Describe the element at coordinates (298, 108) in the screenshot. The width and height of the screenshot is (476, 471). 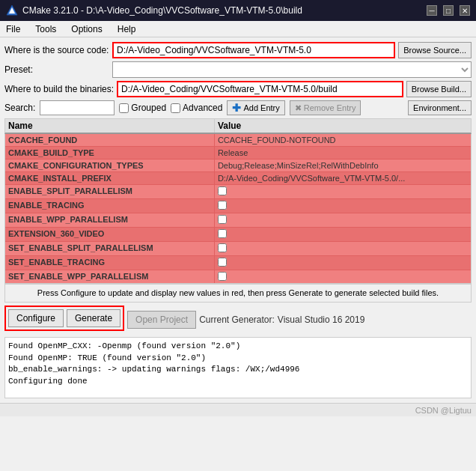
I see `remove-icon: ✖` at that location.